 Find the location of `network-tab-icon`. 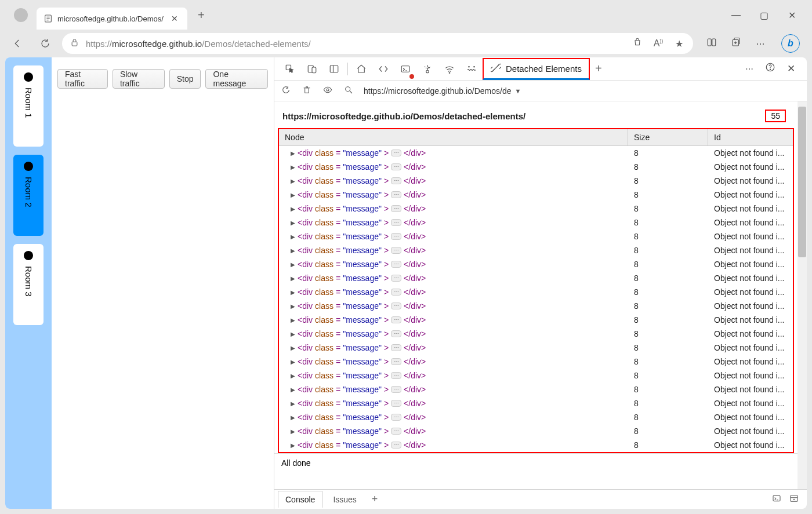

network-tab-icon is located at coordinates (449, 69).